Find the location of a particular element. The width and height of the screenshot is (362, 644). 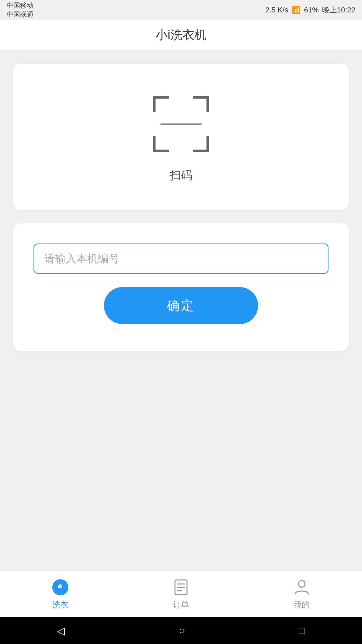

battery-level: 61% is located at coordinates (311, 10).